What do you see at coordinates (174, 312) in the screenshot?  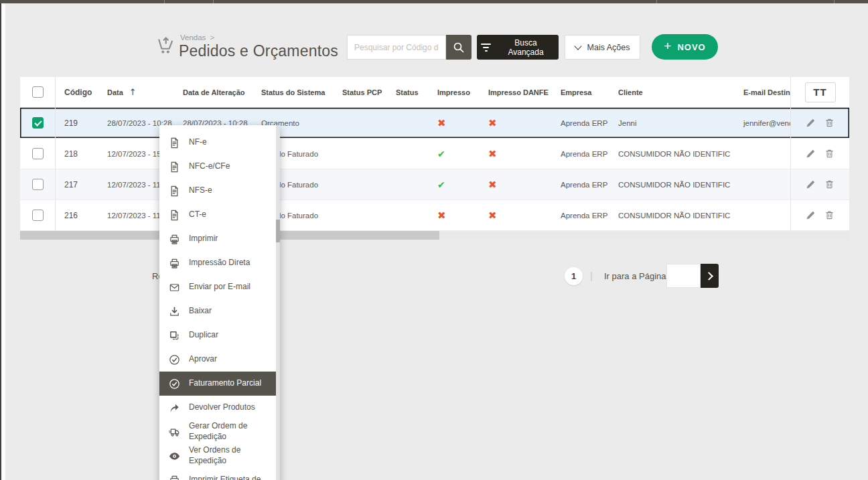 I see `download-icon` at bounding box center [174, 312].